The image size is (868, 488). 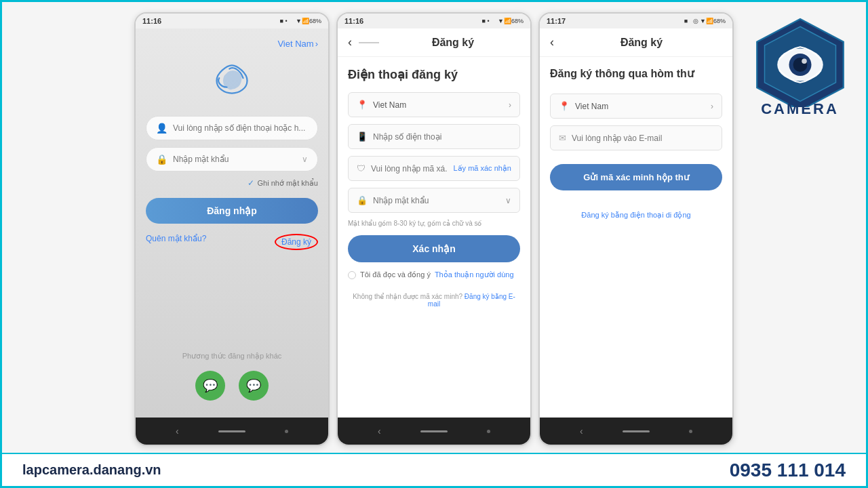 What do you see at coordinates (254, 386) in the screenshot?
I see `line-icon: 💬` at bounding box center [254, 386].